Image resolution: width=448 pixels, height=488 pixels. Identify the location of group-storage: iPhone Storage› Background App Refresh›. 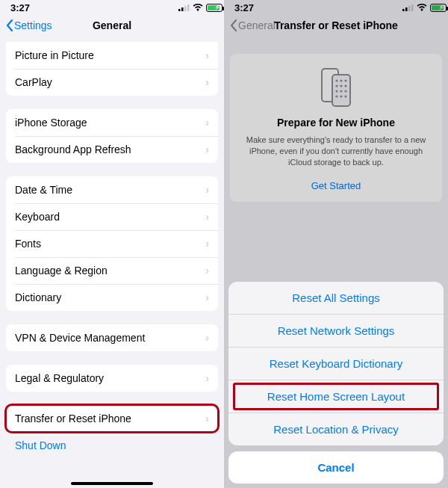
(112, 136).